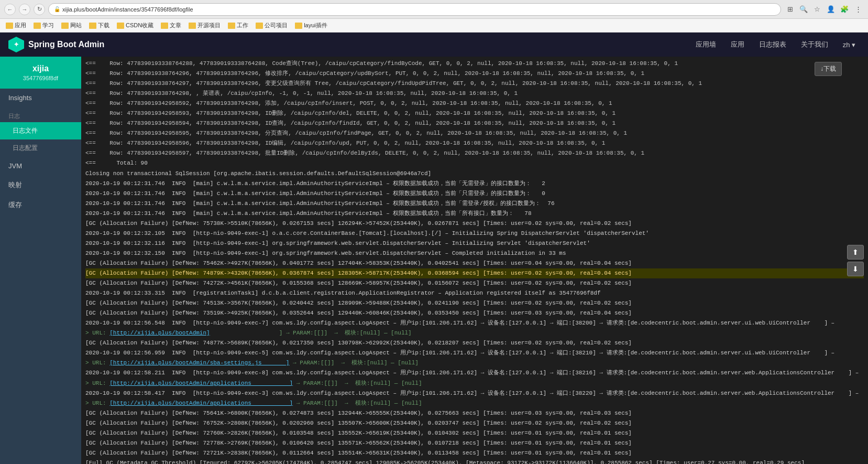 The width and height of the screenshot is (868, 464). What do you see at coordinates (41, 78) in the screenshot?
I see `user-id: 35477696f8df` at bounding box center [41, 78].